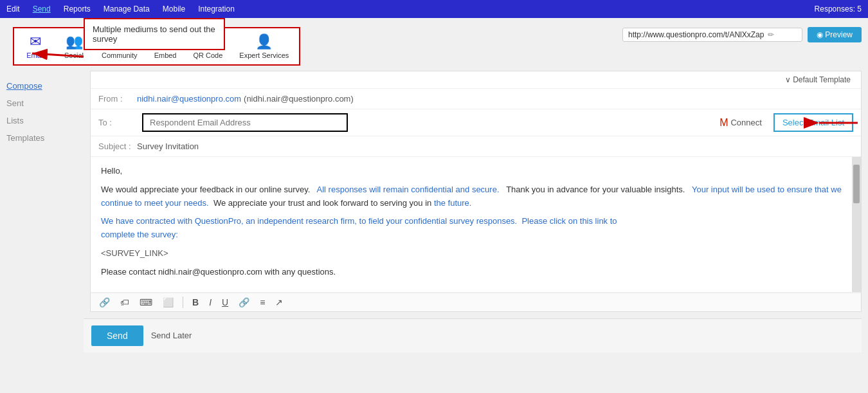  What do you see at coordinates (146, 302) in the screenshot?
I see `format-keyboard-btn: ⌨` at bounding box center [146, 302].